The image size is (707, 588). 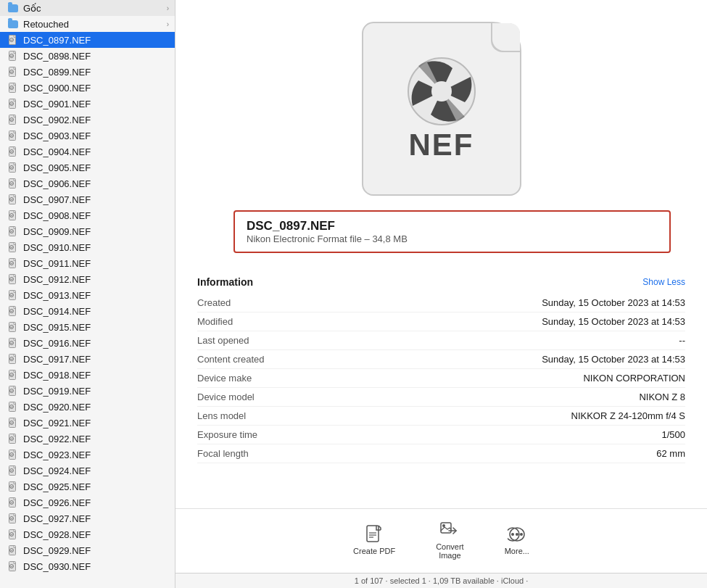 I want to click on sidebar-item-dsc0916: DSC_0916.NEF, so click(x=87, y=343).